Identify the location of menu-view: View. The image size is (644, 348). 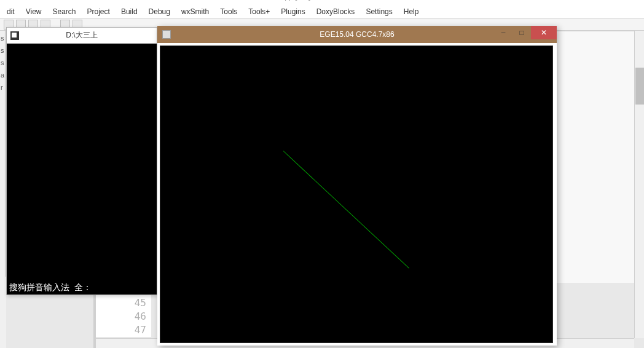
(34, 12).